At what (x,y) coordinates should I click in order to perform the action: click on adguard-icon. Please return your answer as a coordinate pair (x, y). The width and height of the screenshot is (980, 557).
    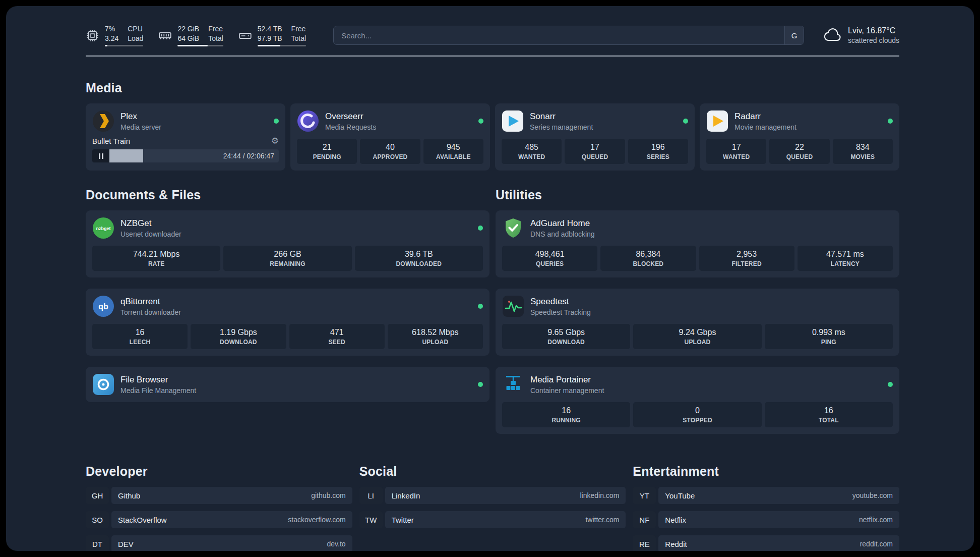
    Looking at the image, I should click on (513, 228).